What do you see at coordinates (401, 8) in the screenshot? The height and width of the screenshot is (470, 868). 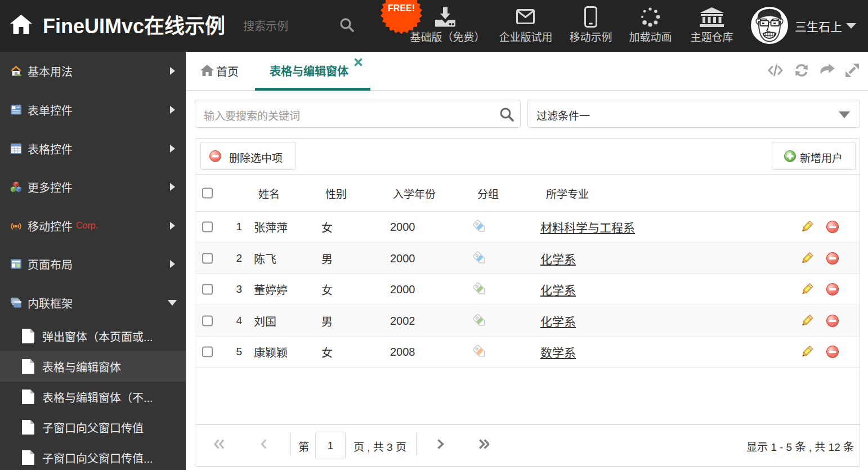 I see `svg-text: FREE!` at bounding box center [401, 8].